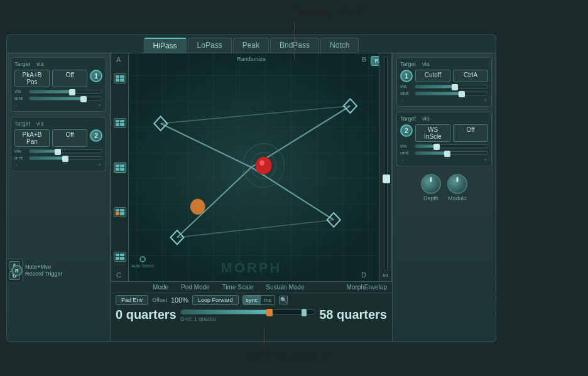  Describe the element at coordinates (58, 105) in the screenshot. I see `lfo1-plus-minus: -+` at that location.